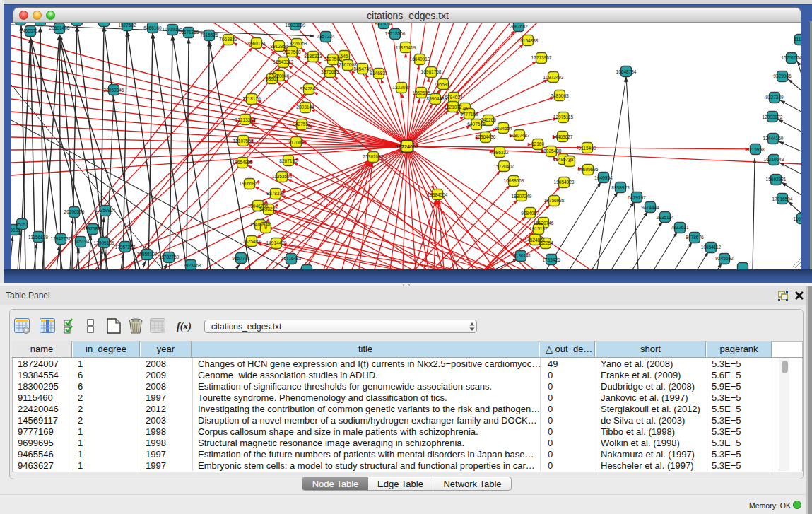 Image resolution: width=812 pixels, height=514 pixels. Describe the element at coordinates (38, 238) in the screenshot. I see `svg-text: 11156829` at that location.